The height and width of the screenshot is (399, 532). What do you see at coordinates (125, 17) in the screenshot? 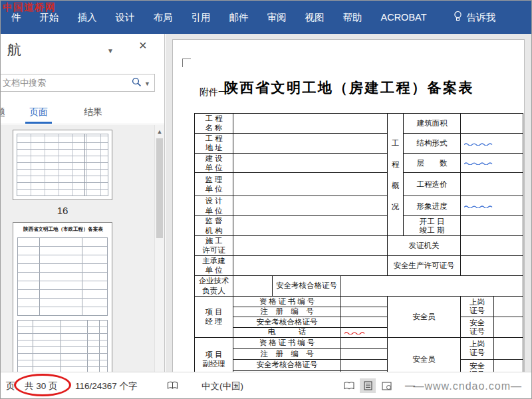
I see `ribbon-tab-design: 设计` at bounding box center [125, 17].